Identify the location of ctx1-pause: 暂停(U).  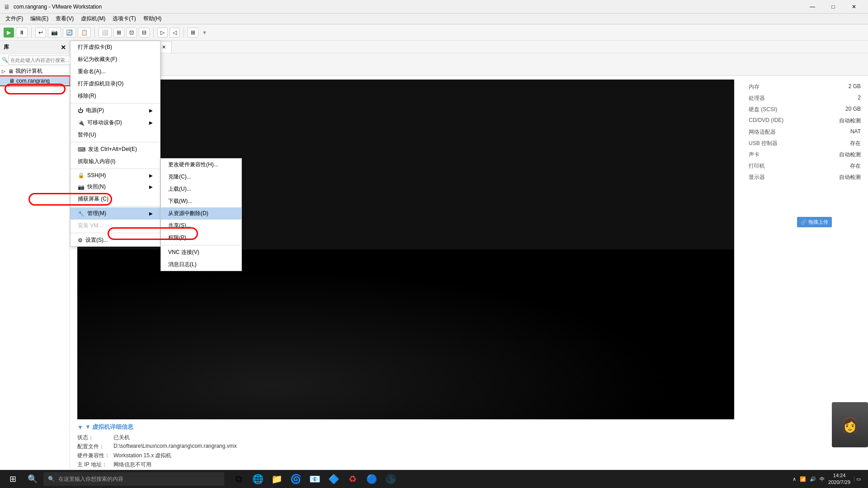
(115, 135).